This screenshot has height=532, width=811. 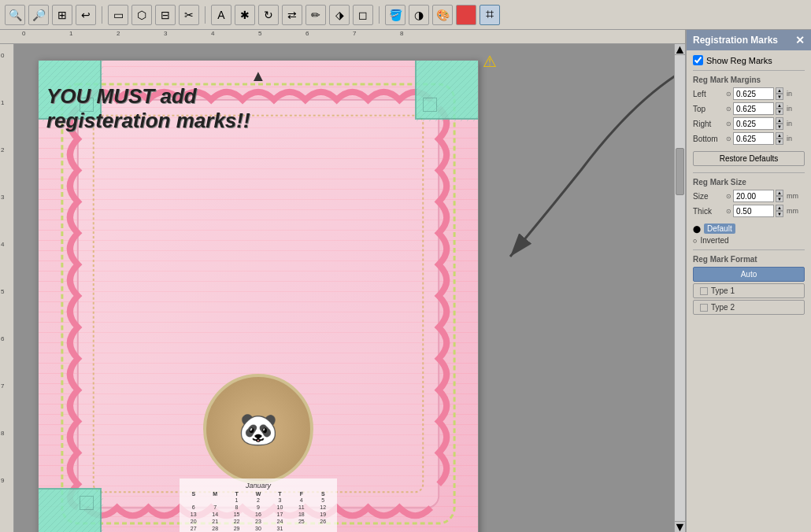 What do you see at coordinates (780, 91) in the screenshot?
I see `left-margin-up: ▲` at bounding box center [780, 91].